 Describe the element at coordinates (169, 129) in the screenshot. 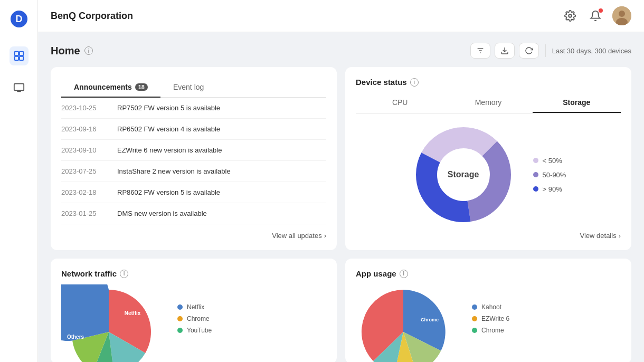

I see `ann-text: RP6502 FW version 4 is available` at that location.